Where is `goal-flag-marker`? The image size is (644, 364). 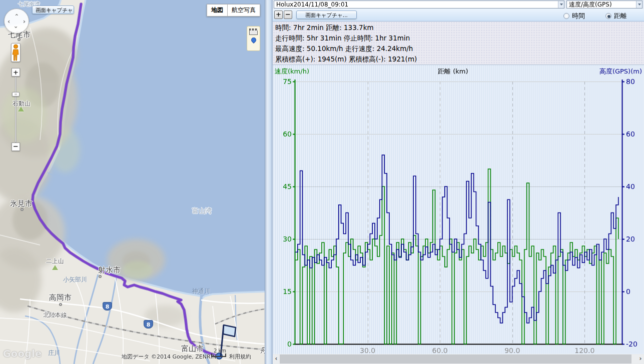 goal-flag-marker is located at coordinates (229, 331).